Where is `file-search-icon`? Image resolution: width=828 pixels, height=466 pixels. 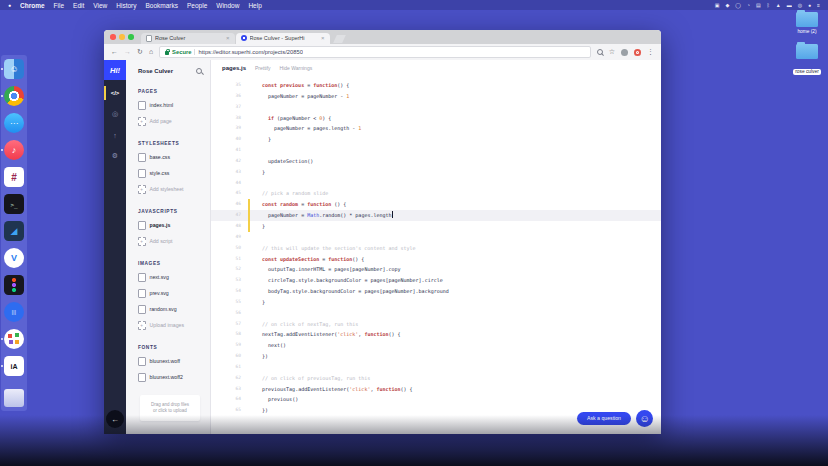
file-search-icon is located at coordinates (199, 71).